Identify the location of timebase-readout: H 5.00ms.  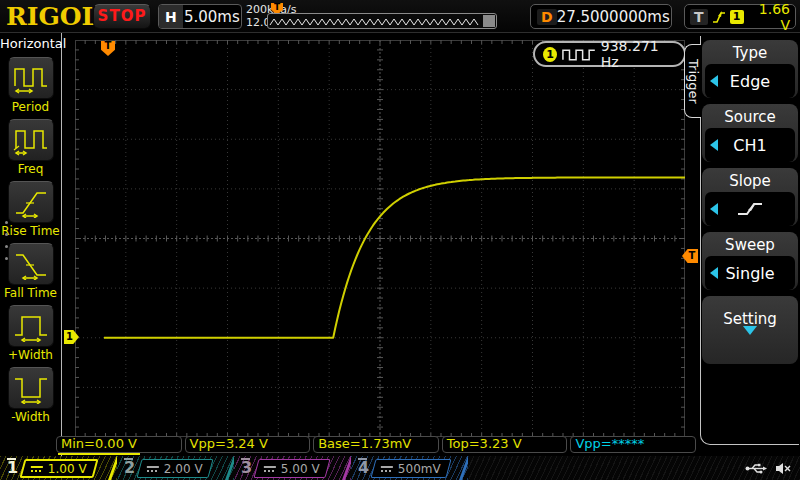
(200, 16).